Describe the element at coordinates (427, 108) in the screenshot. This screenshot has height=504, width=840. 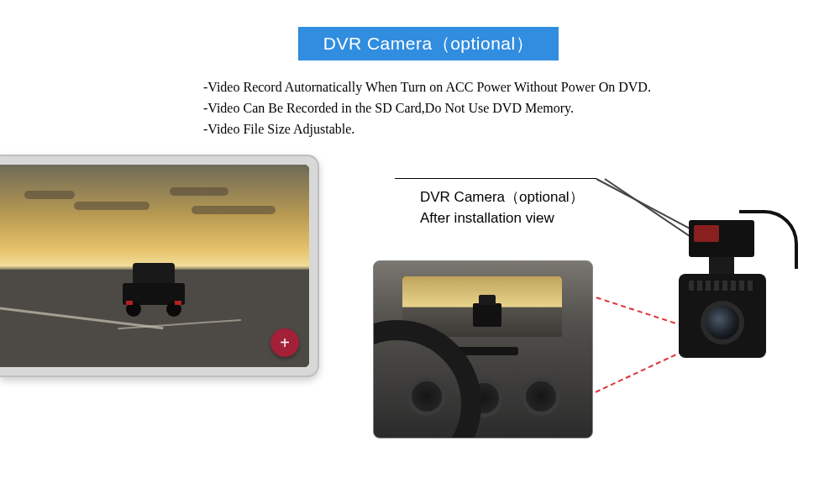
I see `feature-description: -Video Record Autornatically When Turn o…` at that location.